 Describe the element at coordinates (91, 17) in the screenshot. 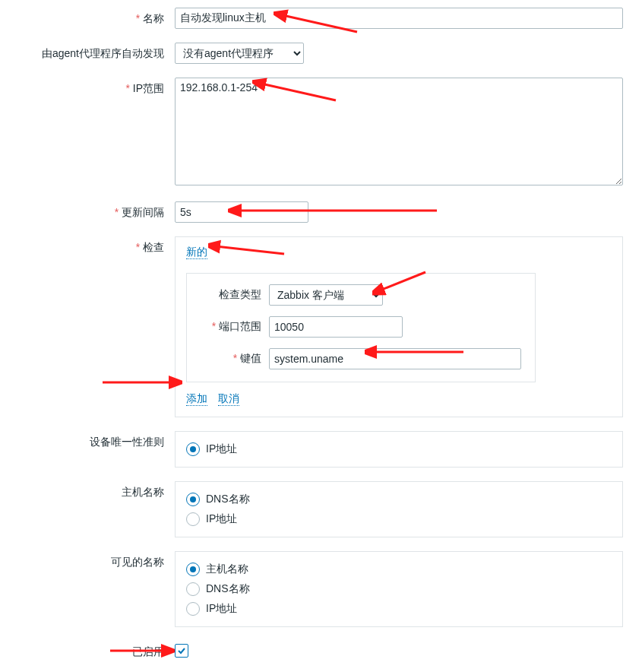

I see `label-name: * 名称` at that location.